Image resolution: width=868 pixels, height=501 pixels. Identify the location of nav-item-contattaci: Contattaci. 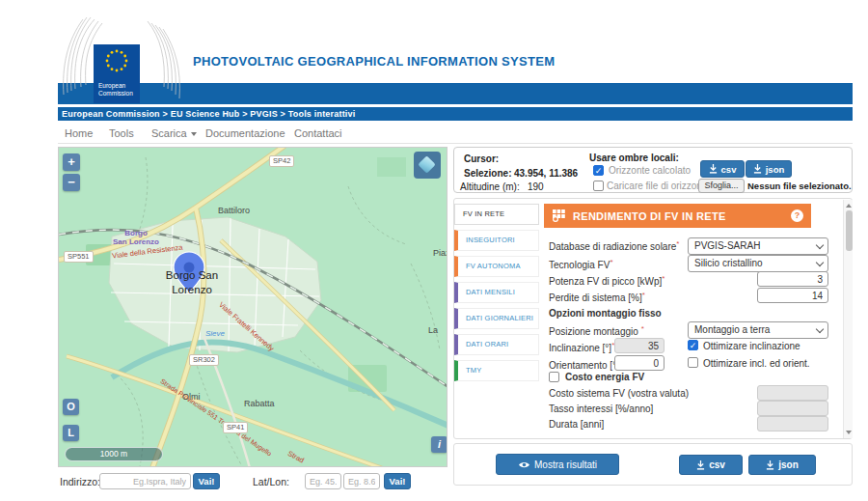
(318, 133).